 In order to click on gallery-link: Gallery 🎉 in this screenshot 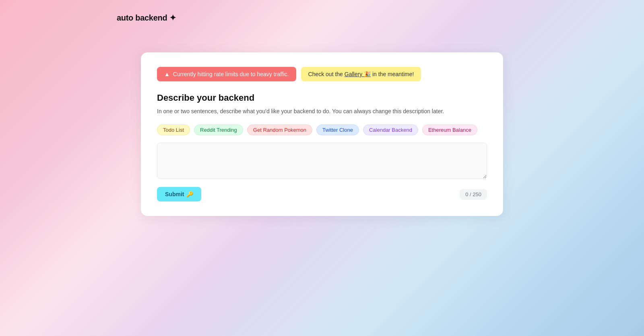, I will do `click(357, 74)`.